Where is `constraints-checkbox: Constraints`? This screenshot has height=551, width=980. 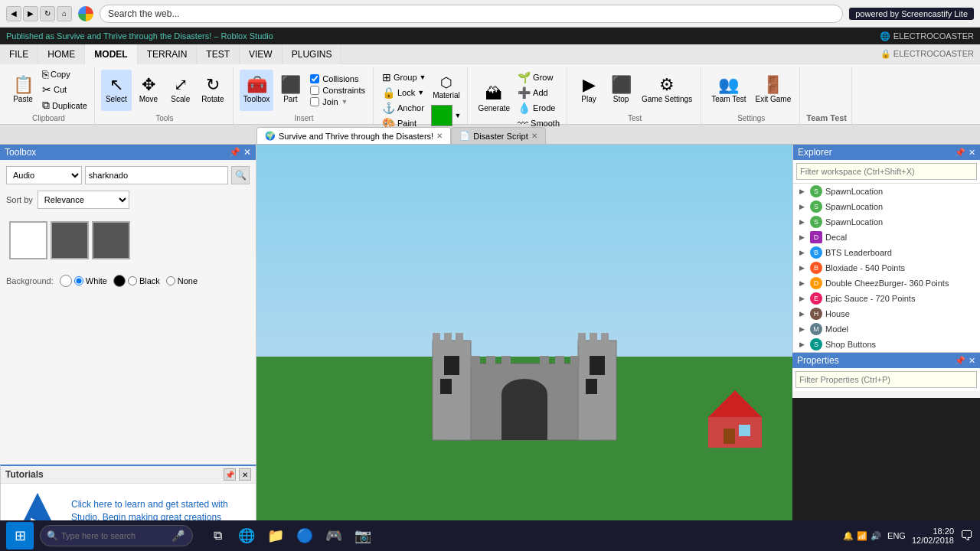
constraints-checkbox: Constraints is located at coordinates (338, 90).